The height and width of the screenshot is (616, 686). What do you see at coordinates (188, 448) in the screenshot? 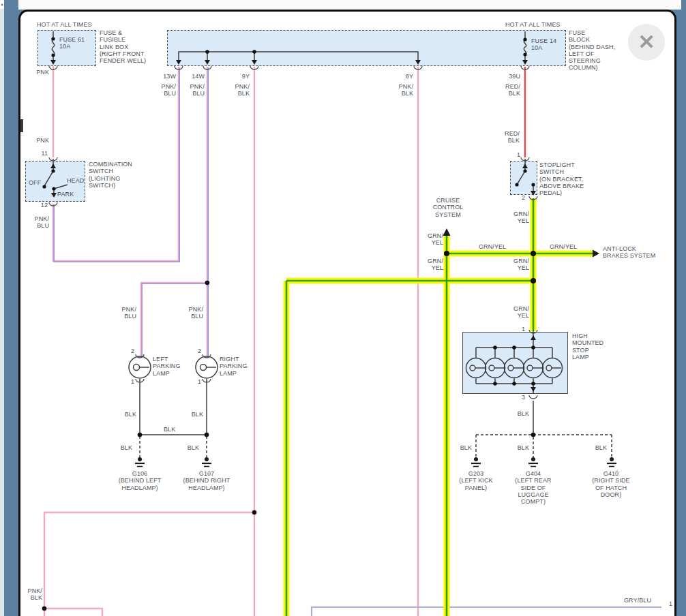
I see `wire-label-blk-g107: BLK` at bounding box center [188, 448].